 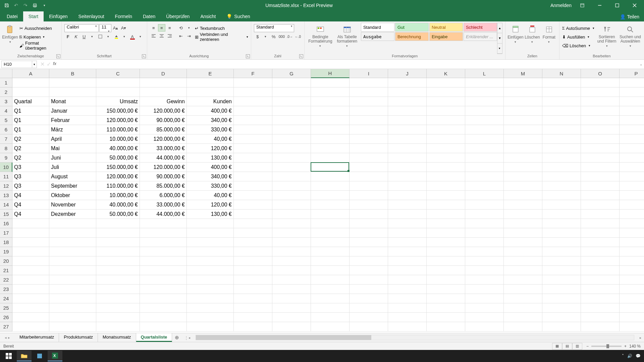 I want to click on cancel-formula-icon: ✕, so click(x=42, y=64).